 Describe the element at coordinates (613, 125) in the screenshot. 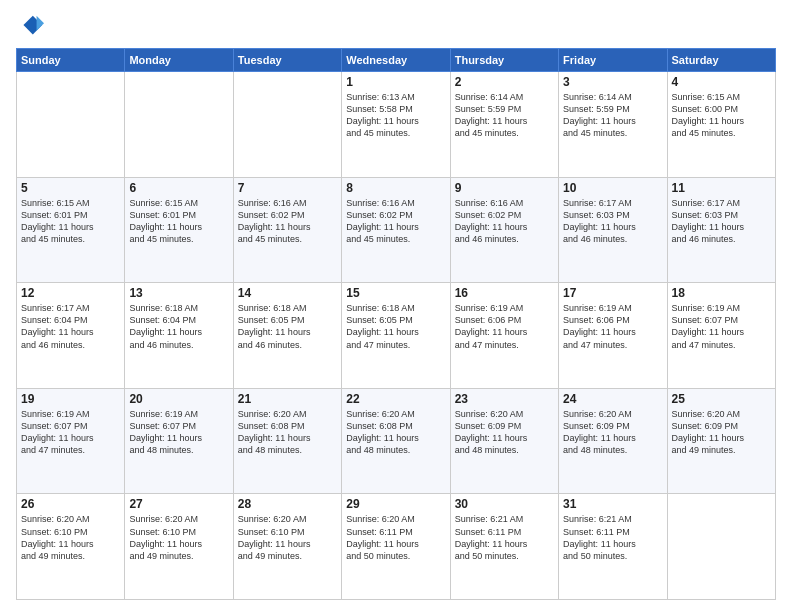

I see `calendar-cell: 3Sunrise: 6:14 AM Sunset: 5:59 PM Daylig…` at that location.